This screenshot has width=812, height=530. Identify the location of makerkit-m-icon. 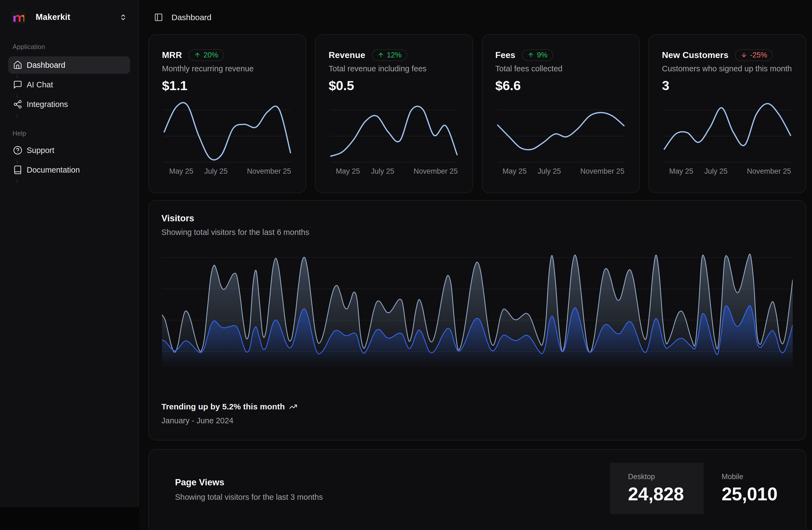
(18, 17).